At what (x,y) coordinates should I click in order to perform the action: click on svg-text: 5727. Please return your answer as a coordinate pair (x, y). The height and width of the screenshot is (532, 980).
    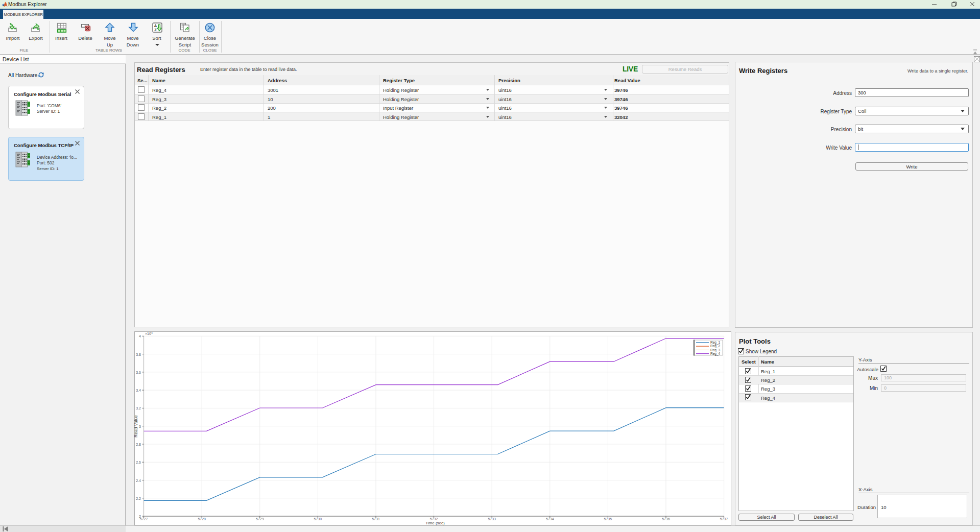
    Looking at the image, I should click on (144, 519).